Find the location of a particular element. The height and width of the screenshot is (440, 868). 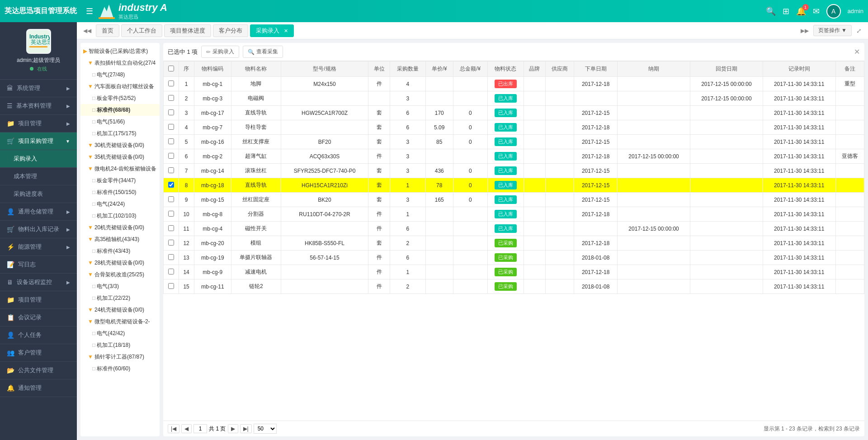

tree-node-11: ▼插针零计工器(87/87) is located at coordinates (120, 357).